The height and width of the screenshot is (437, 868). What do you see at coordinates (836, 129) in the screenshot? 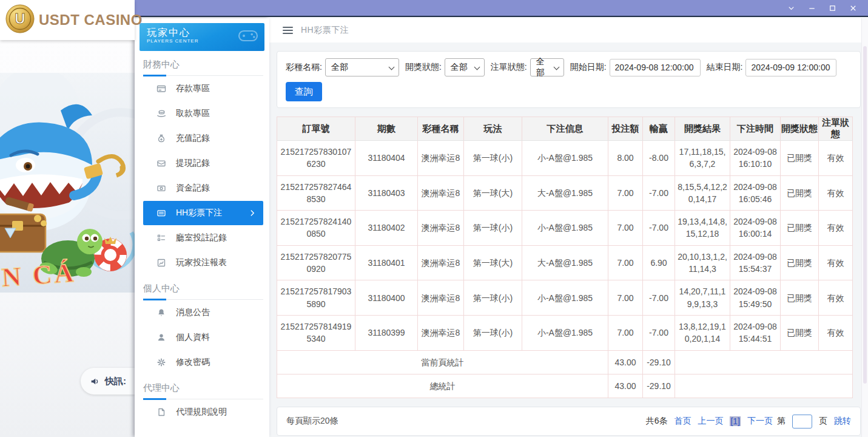
I see `column-header: 注單狀態` at bounding box center [836, 129].